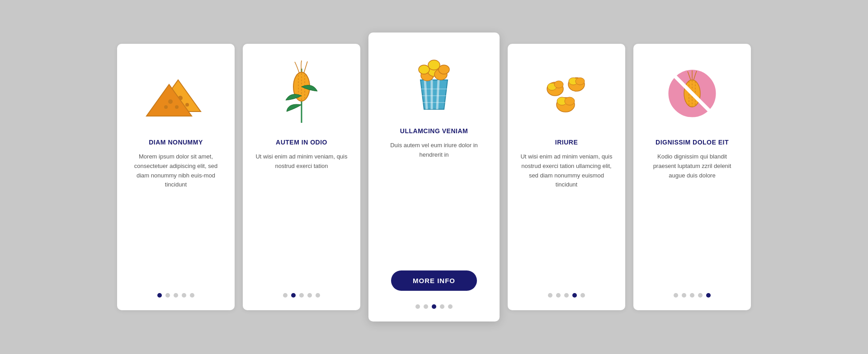  Describe the element at coordinates (692, 293) in the screenshot. I see `card-5-dots` at that location.